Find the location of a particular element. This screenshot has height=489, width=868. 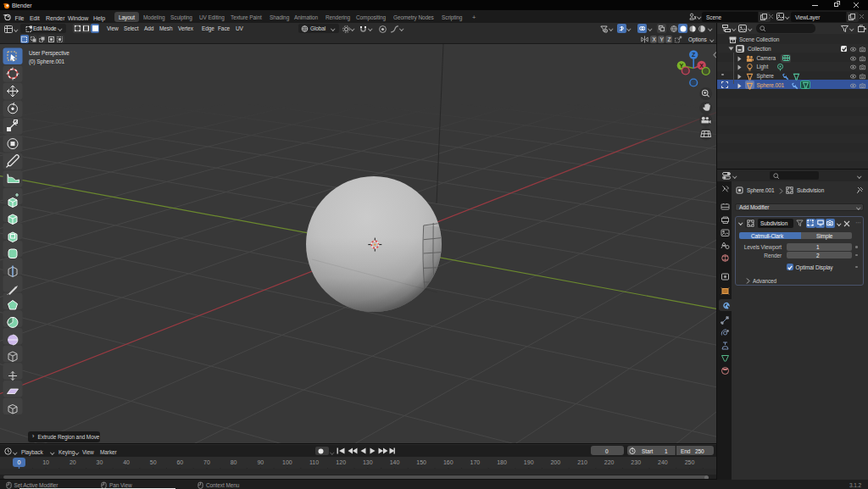

svg-text: 0 is located at coordinates (19, 463).